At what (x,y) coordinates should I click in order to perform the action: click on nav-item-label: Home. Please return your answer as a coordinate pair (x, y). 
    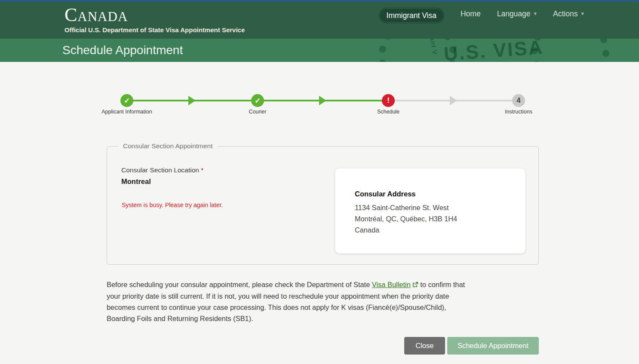
    Looking at the image, I should click on (470, 14).